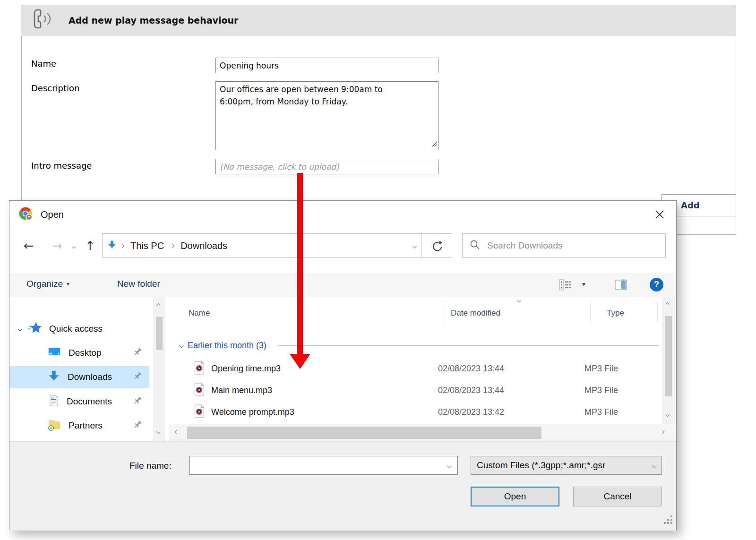  I want to click on name-label: Name, so click(43, 63).